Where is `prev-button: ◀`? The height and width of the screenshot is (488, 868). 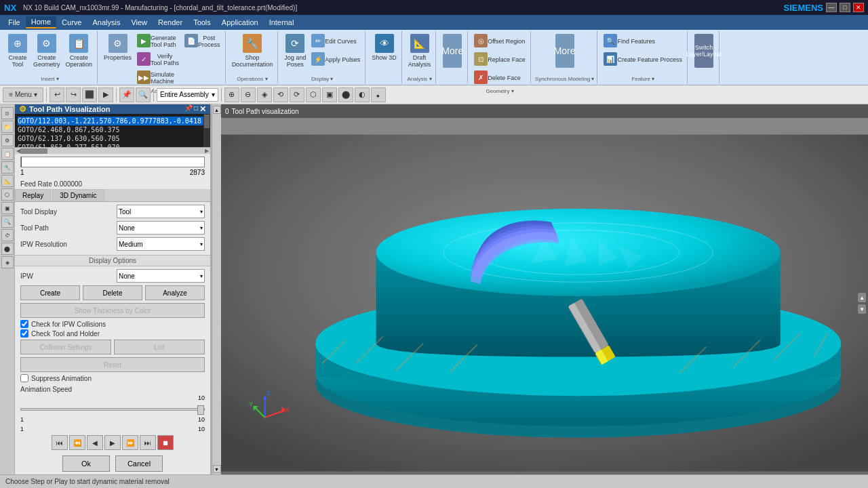 prev-button: ◀ is located at coordinates (95, 443).